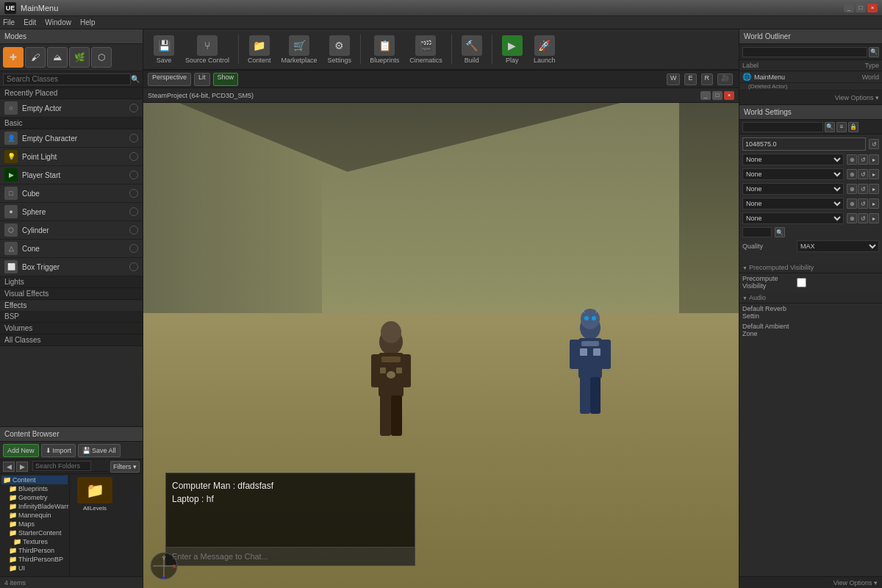 The image size is (882, 588). What do you see at coordinates (67, 79) in the screenshot?
I see `search-classes-input` at bounding box center [67, 79].